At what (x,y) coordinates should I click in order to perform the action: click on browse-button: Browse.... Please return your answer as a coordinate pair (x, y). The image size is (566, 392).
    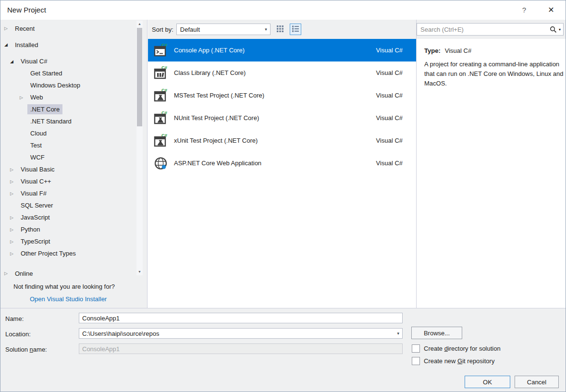
    Looking at the image, I should click on (437, 333).